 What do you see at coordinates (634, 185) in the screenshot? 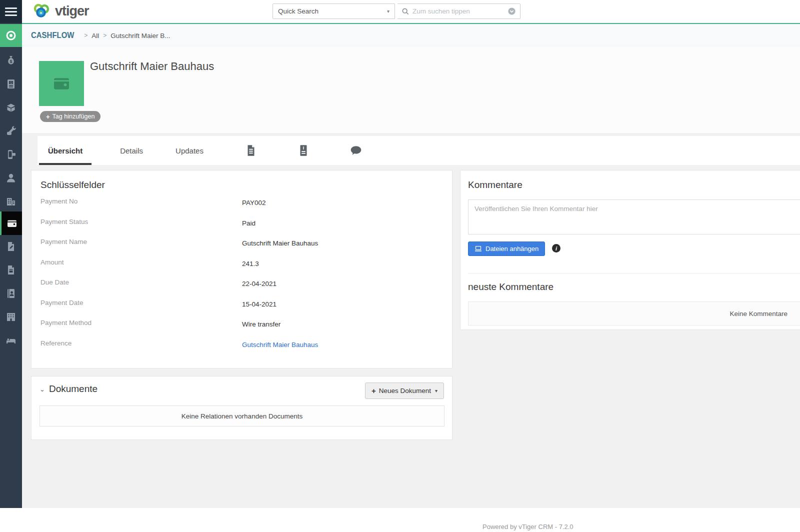
I see `comments-title: Kommentare` at bounding box center [634, 185].